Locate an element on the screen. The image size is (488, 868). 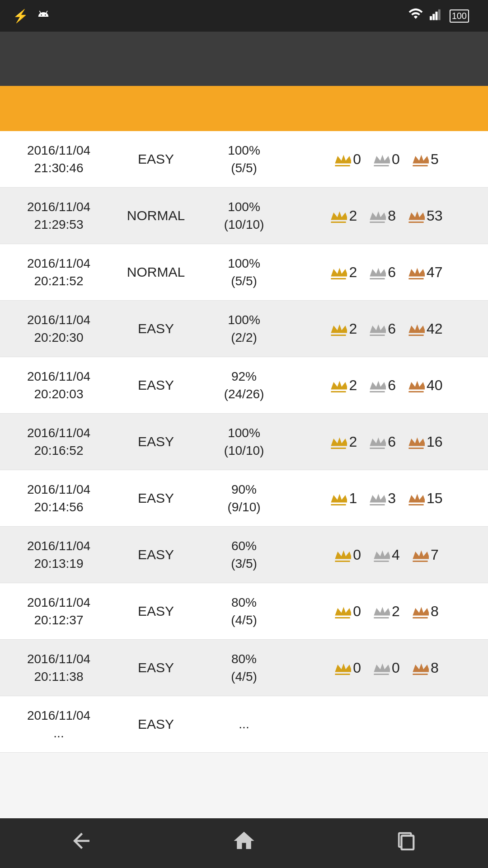
table-row: 2016/11/0421:30:46 EASY 100%(5/5) 0 0 5 is located at coordinates (244, 159).